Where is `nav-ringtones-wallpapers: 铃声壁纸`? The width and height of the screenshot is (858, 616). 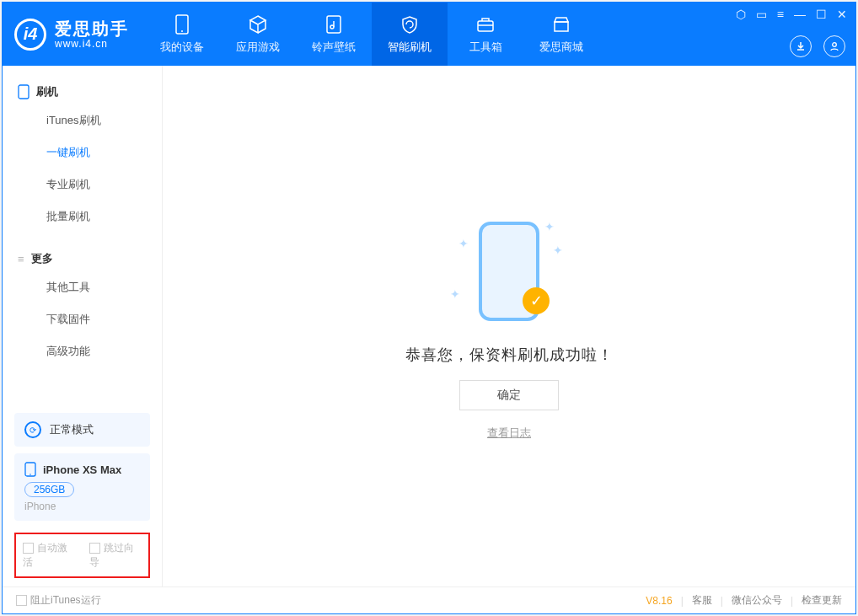 nav-ringtones-wallpapers: 铃声壁纸 is located at coordinates (334, 34).